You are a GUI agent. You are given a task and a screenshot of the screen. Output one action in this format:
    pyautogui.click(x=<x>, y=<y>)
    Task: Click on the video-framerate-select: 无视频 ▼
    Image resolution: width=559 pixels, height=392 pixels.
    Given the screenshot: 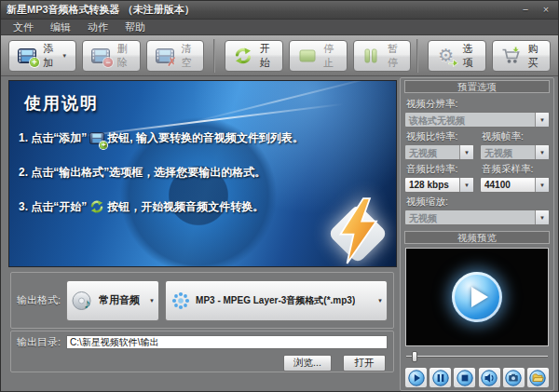 What is the action you would take?
    pyautogui.click(x=514, y=153)
    